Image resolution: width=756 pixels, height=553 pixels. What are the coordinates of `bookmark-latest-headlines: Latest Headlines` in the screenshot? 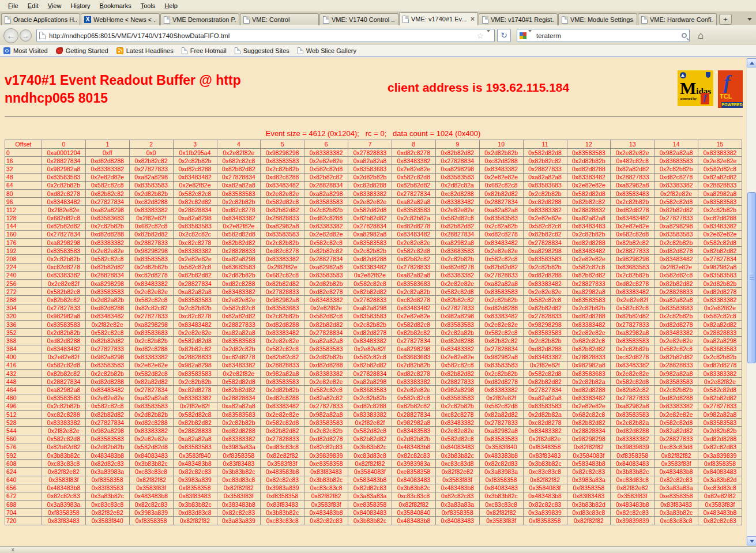 It's located at (145, 51).